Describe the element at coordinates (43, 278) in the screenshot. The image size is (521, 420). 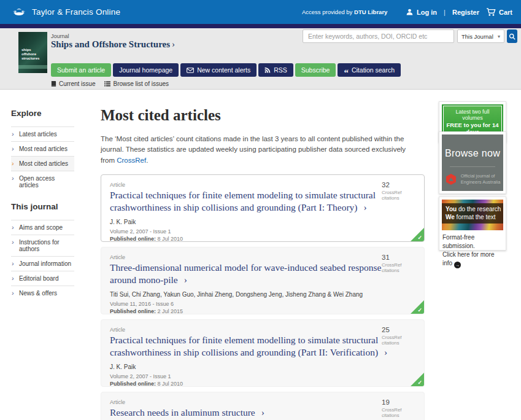
I see `sidebar-item-editorial-board: › Editorial board` at that location.